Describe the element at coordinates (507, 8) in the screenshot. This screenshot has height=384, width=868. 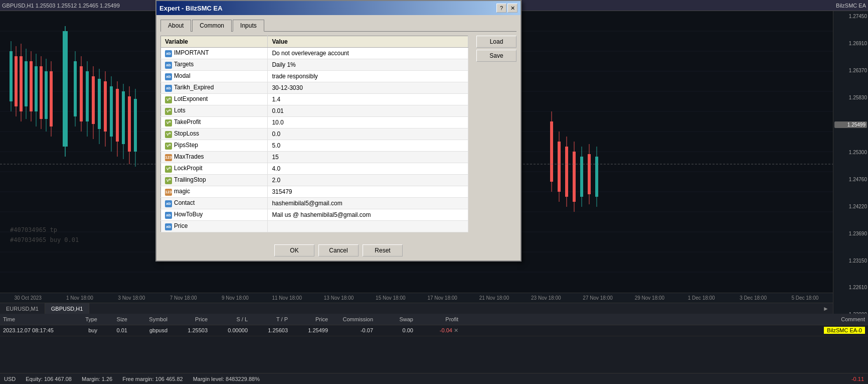
I see `modal-controls: ? ✕` at that location.